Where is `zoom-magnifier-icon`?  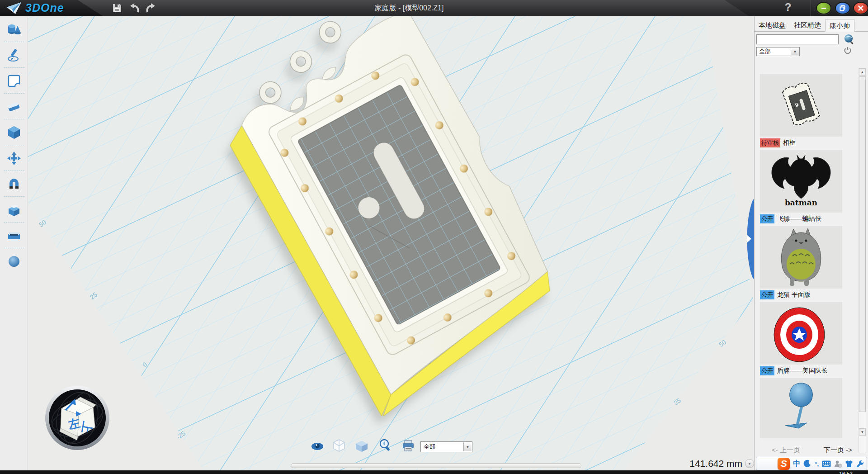 zoom-magnifier-icon is located at coordinates (386, 446).